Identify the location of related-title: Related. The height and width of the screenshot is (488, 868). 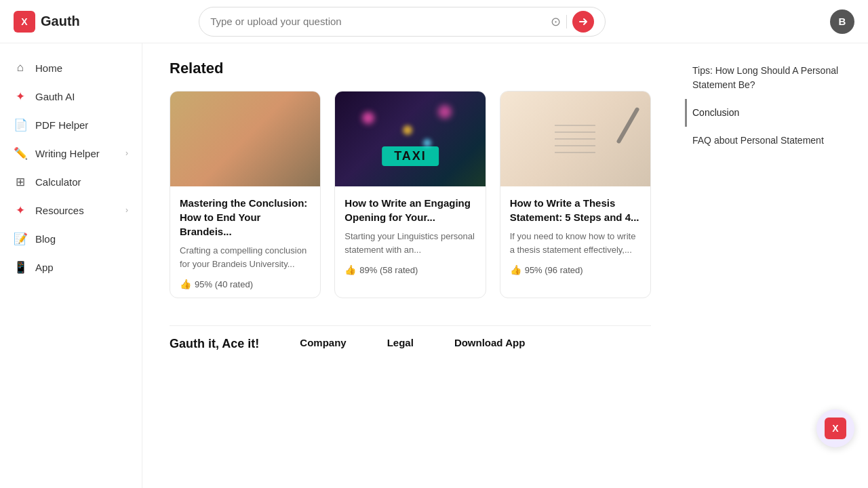
(410, 68).